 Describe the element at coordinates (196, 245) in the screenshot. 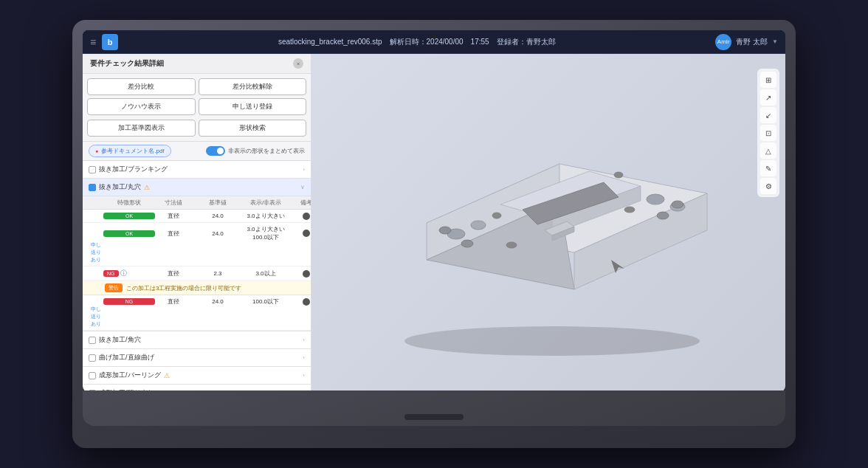

I see `table-row: OK 直径 24.0 3.0より大きい 100.0以下 申し送りあり` at that location.